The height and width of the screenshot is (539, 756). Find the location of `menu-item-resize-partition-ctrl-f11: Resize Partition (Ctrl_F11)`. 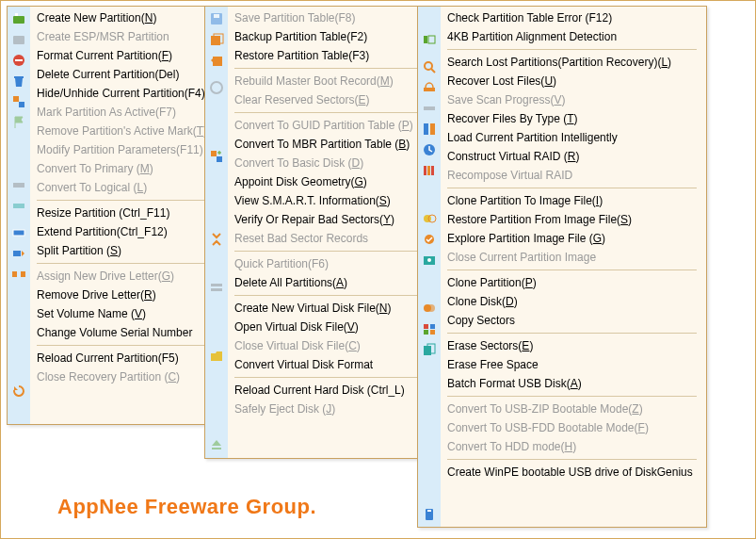

menu-item-resize-partition-ctrl-f11: Resize Partition (Ctrl_F11) is located at coordinates (124, 213).